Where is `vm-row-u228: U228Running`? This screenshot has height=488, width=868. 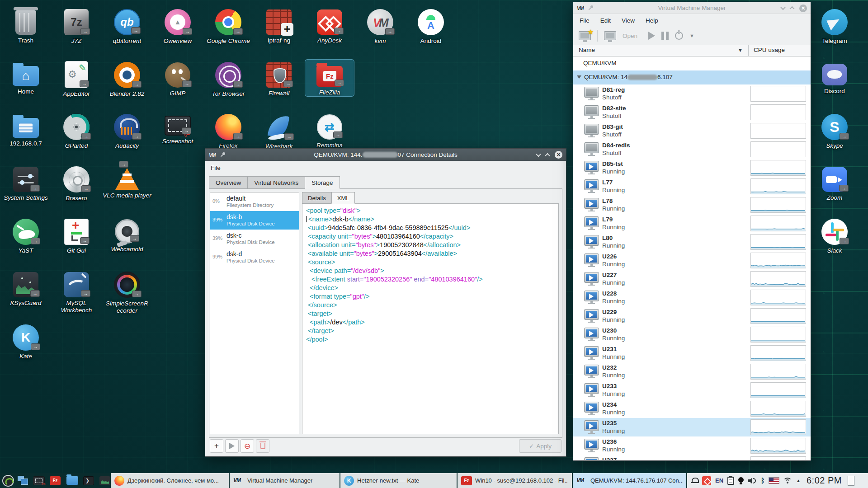 vm-row-u228: U228Running is located at coordinates (692, 297).